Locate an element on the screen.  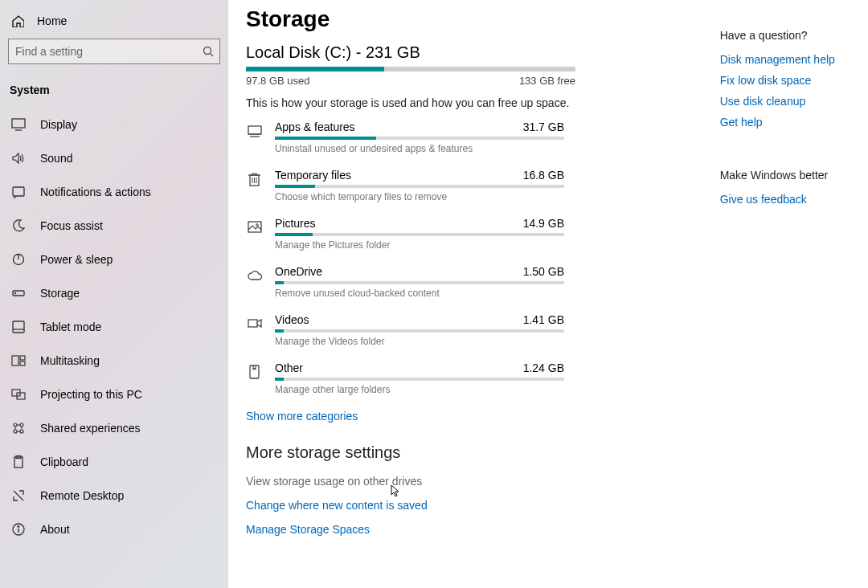
trash-icon is located at coordinates (255, 179).